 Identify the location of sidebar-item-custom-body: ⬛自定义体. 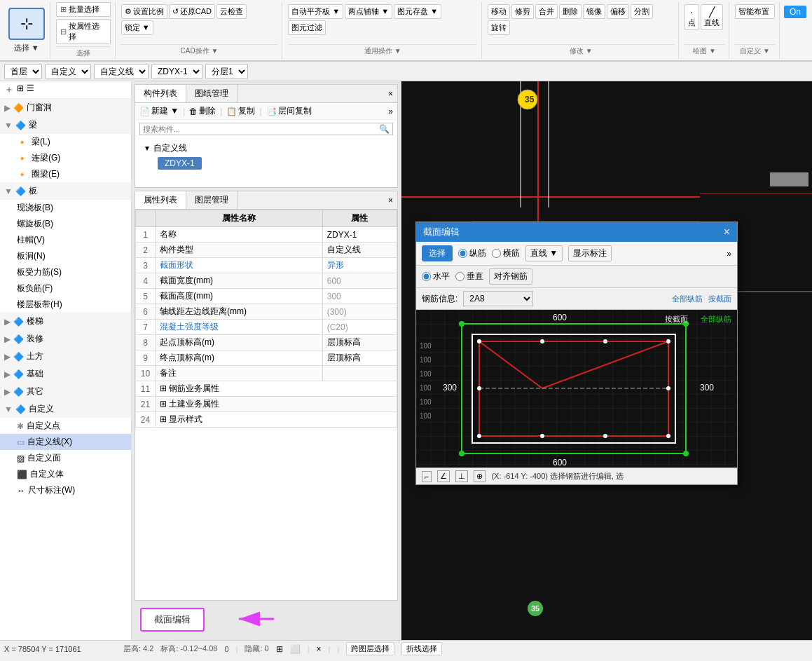
(66, 474).